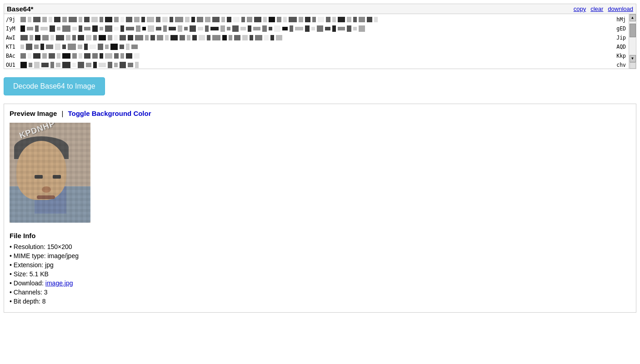 The width and height of the screenshot is (640, 364). Describe the element at coordinates (59, 283) in the screenshot. I see `image-download-link: image.jpg` at that location.